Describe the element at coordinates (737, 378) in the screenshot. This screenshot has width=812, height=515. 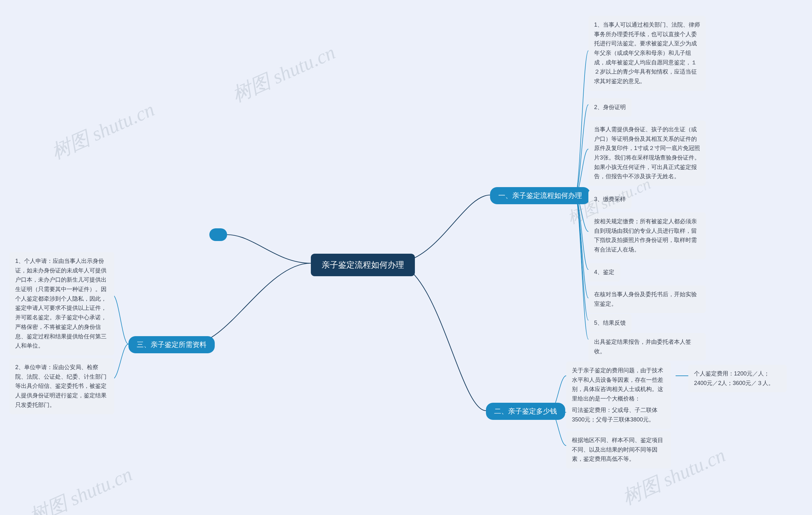
I see `b2-sub: 个人鉴定费用：1200元／人；2400元／2人；3600元／３人。` at that location.